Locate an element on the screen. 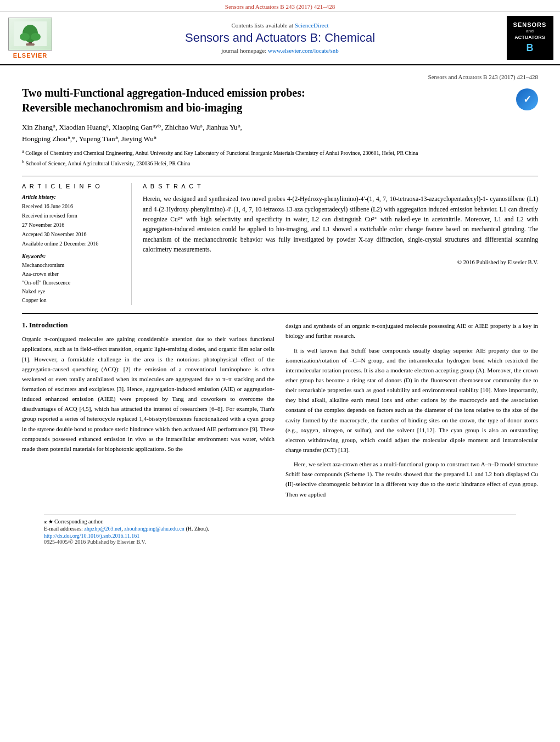  keyword-mechanochromism: Mechanochromism is located at coordinates (72, 265).